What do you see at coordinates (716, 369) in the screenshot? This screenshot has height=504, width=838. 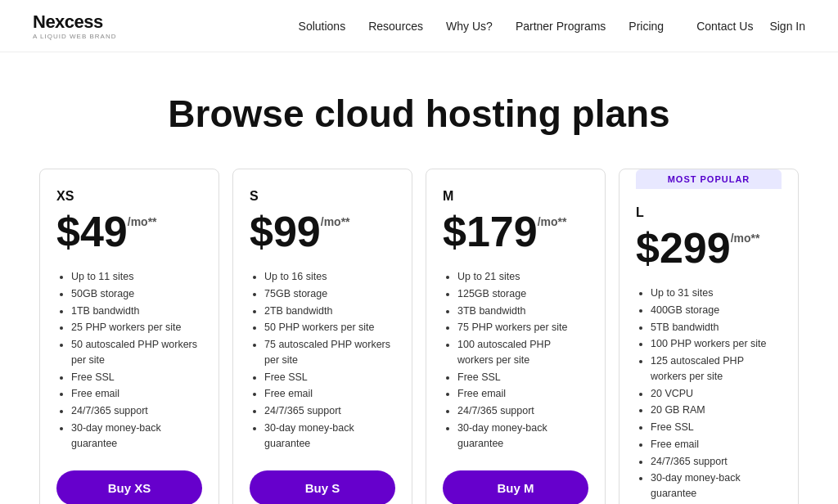 I see `feature-item: 125 autoscaled PHP workers per site` at bounding box center [716, 369].